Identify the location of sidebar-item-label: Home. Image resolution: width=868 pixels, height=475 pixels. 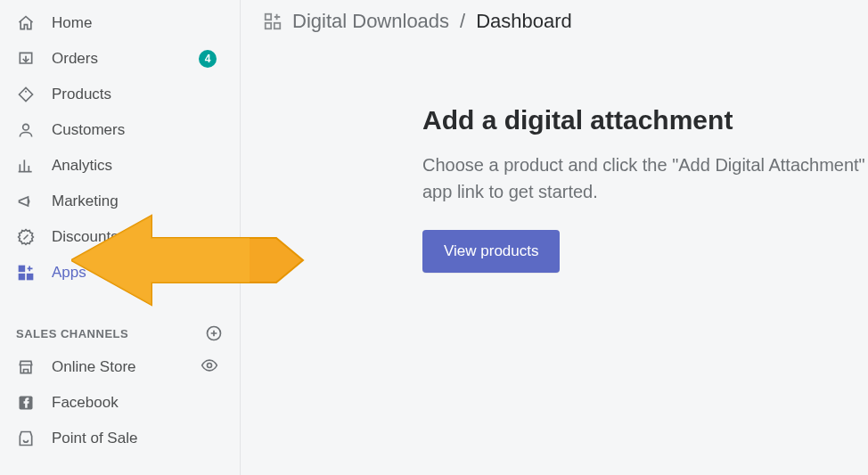
(71, 23).